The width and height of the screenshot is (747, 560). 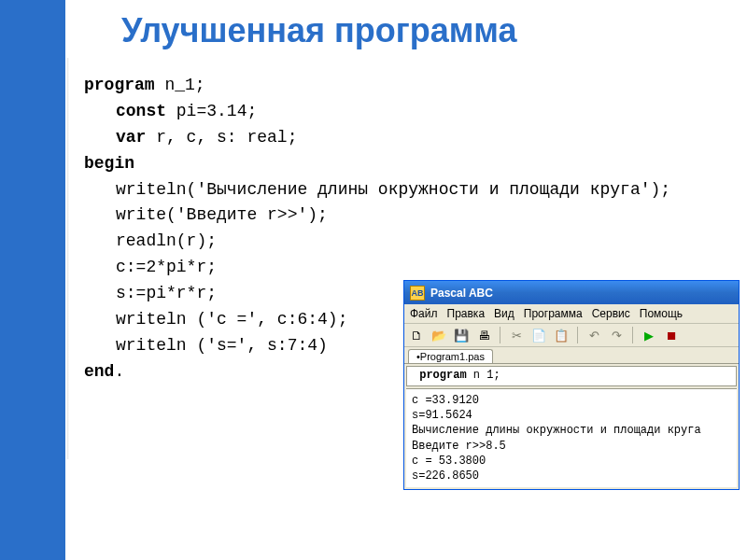 I want to click on window-title: Pascal ABC, so click(x=461, y=293).